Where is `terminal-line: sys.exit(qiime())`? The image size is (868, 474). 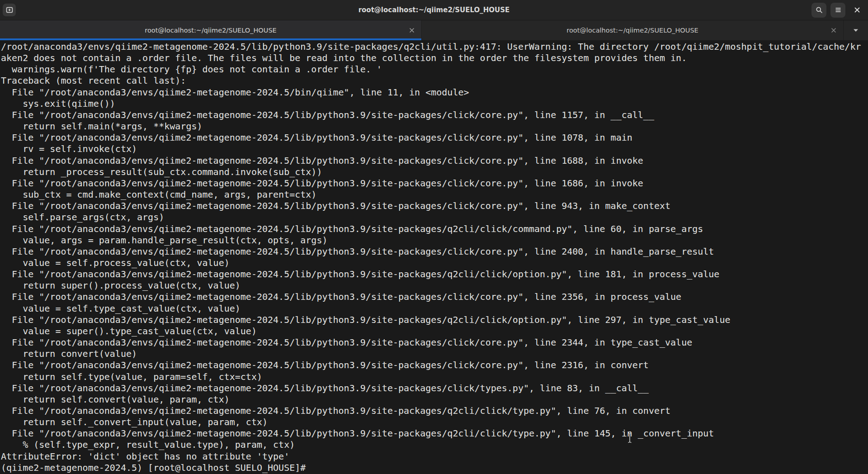
terminal-line: sys.exit(qiime()) is located at coordinates (434, 104).